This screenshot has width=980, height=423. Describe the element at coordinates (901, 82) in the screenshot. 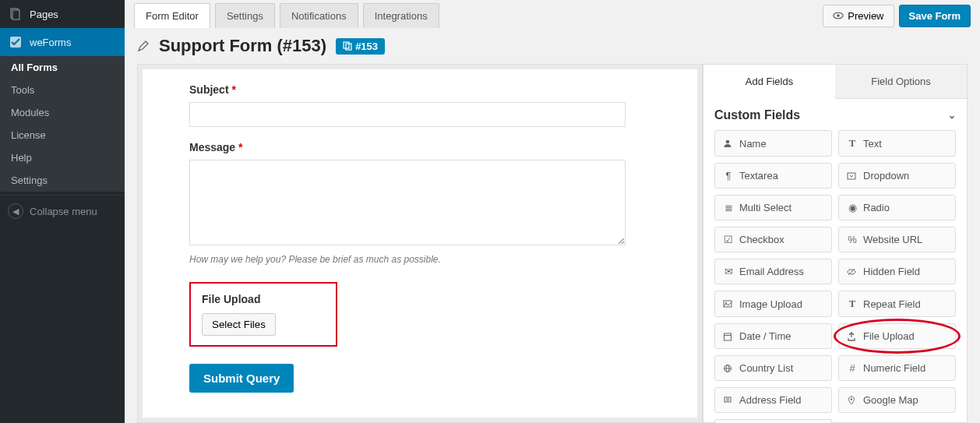

I see `panel-tab-field-options: Field Options` at that location.